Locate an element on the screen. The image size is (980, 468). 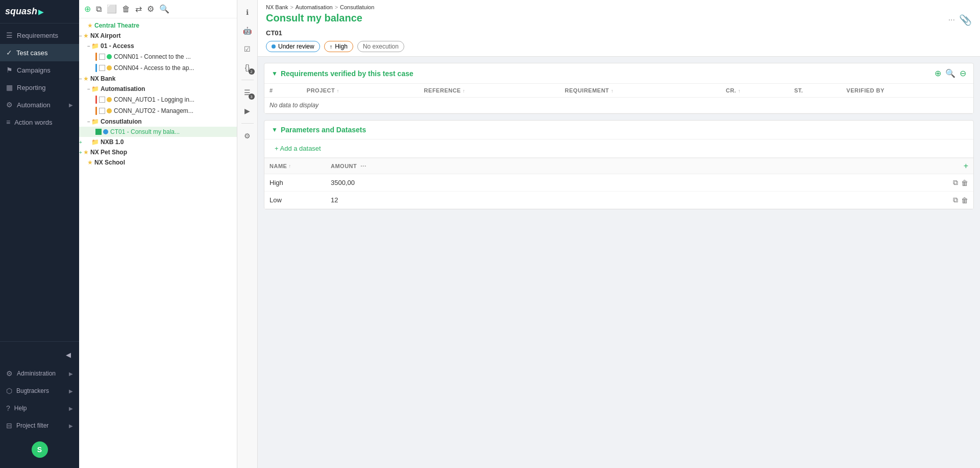
info-icon: ℹ is located at coordinates (247, 12).